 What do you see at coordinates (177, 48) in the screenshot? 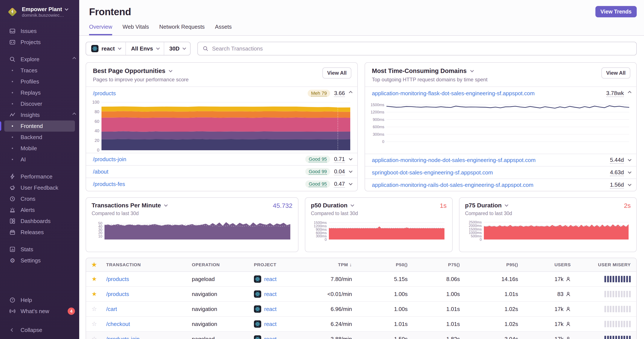
I see `date-range-filter: 30D` at bounding box center [177, 48].